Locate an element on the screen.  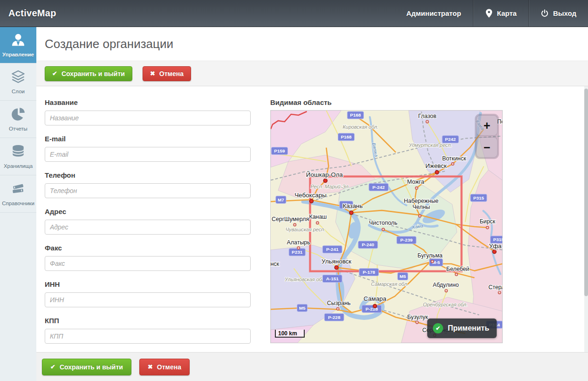
save-button-bottom: ✔ Сохранить и выйти is located at coordinates (87, 367).